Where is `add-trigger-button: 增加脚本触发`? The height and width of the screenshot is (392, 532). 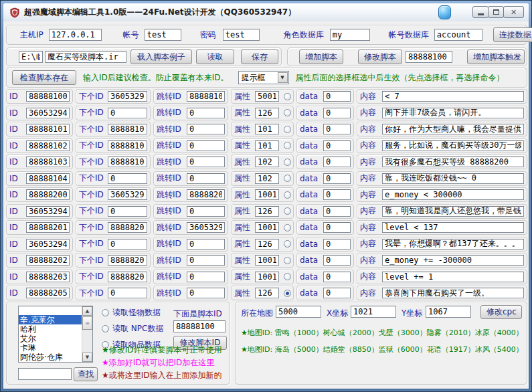 add-trigger-button: 增加脚本触发 is located at coordinates (496, 57).